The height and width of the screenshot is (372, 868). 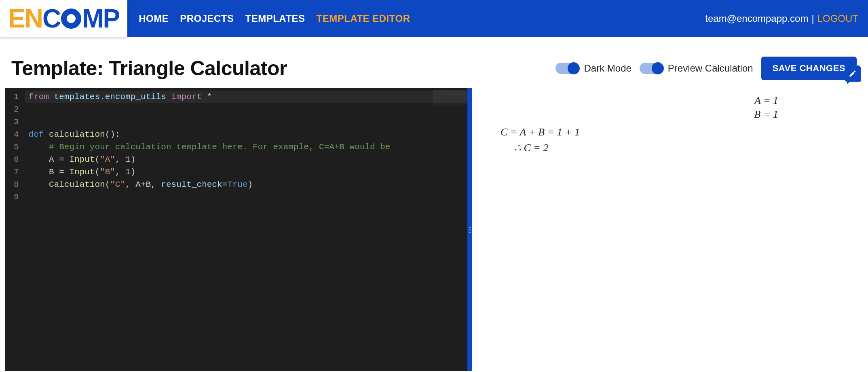 What do you see at coordinates (149, 68) in the screenshot?
I see `page-title: Template: Triangle Calculator` at bounding box center [149, 68].